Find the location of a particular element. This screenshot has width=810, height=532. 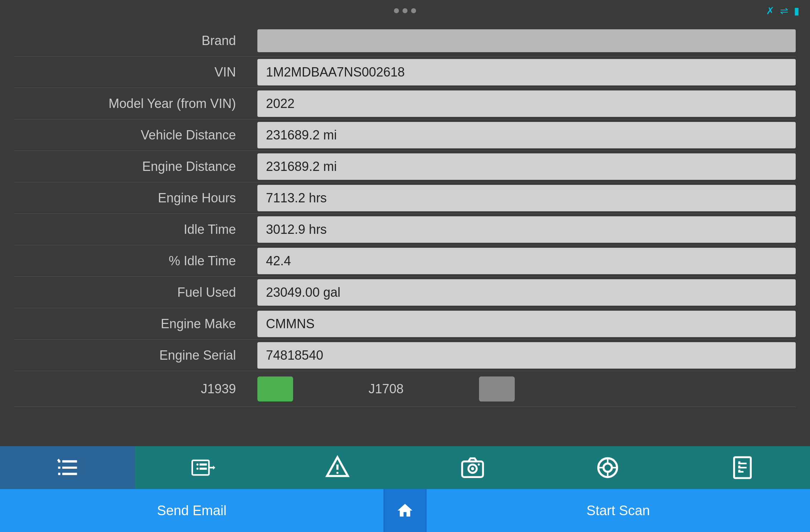

diagnostic-icon is located at coordinates (203, 468).